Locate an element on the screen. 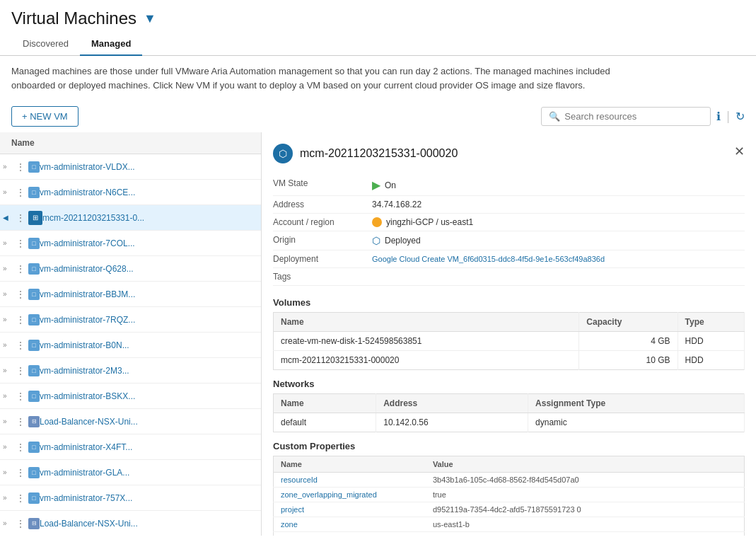 This screenshot has width=756, height=559. list-item: » ⋮ □ vm-administrator-757X... is located at coordinates (130, 498).